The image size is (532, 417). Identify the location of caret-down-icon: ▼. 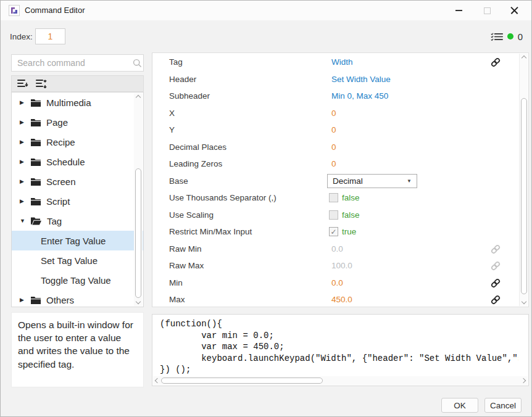
(23, 221).